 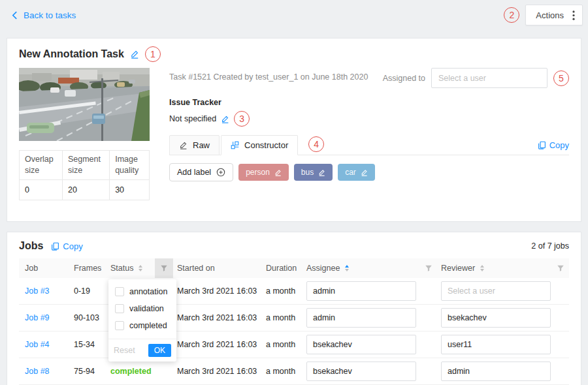 I want to click on param-value-quality: 30, so click(x=129, y=189).